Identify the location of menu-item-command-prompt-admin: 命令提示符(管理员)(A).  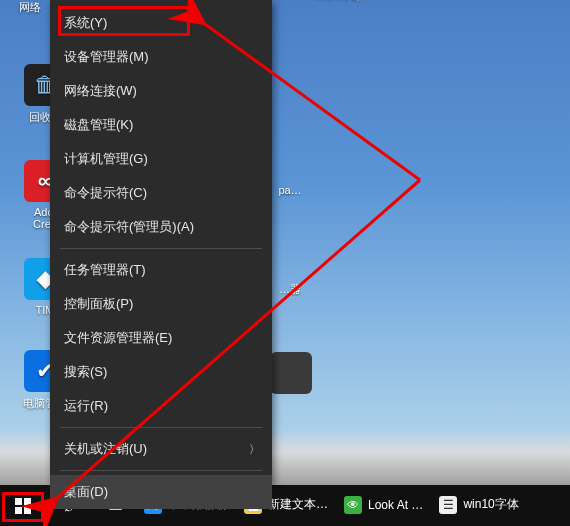
(161, 227).